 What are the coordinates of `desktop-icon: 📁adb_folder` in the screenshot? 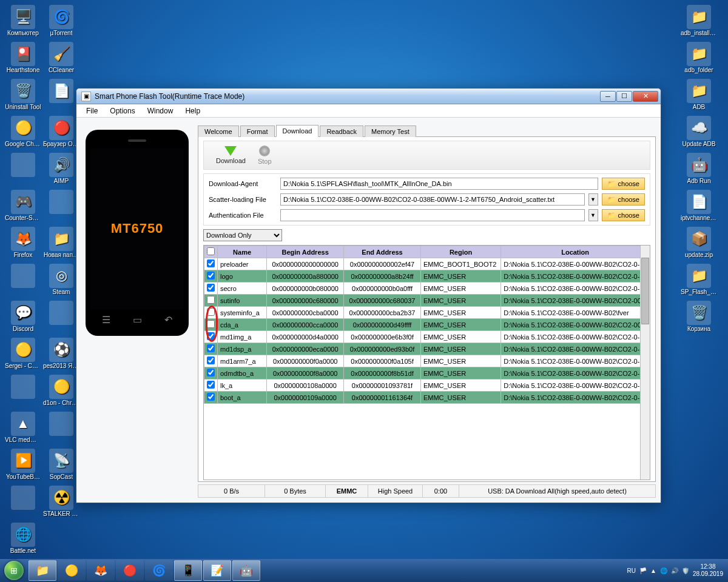 It's located at (699, 58).